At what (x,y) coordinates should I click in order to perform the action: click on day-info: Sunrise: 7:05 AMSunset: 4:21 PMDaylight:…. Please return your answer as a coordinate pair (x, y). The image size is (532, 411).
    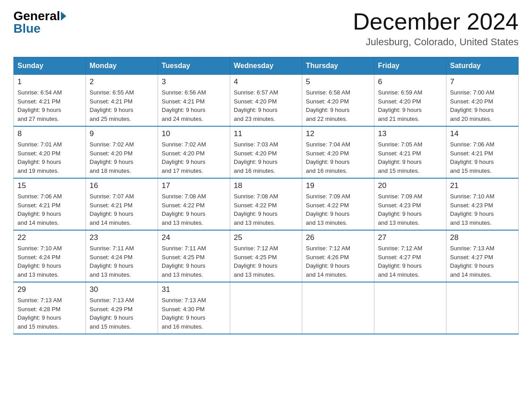
    Looking at the image, I should click on (410, 158).